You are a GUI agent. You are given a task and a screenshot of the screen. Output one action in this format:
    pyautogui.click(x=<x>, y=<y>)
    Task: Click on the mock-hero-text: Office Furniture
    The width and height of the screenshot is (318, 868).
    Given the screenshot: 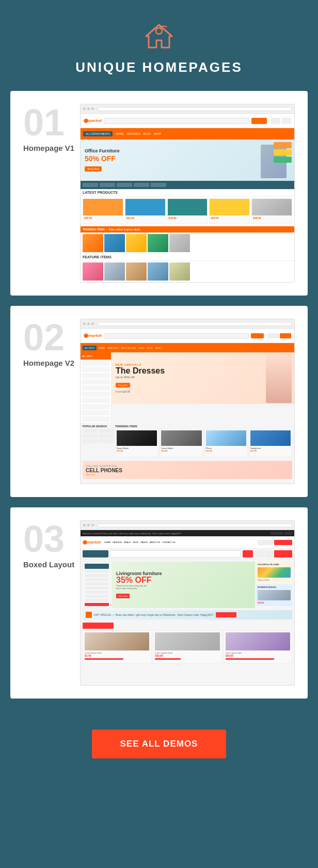 What is the action you would take?
    pyautogui.click(x=102, y=151)
    